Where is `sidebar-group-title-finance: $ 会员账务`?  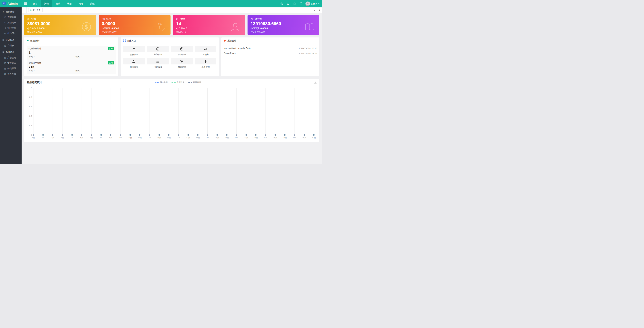 sidebar-group-title-finance: $ 会员账务 is located at coordinates (11, 12).